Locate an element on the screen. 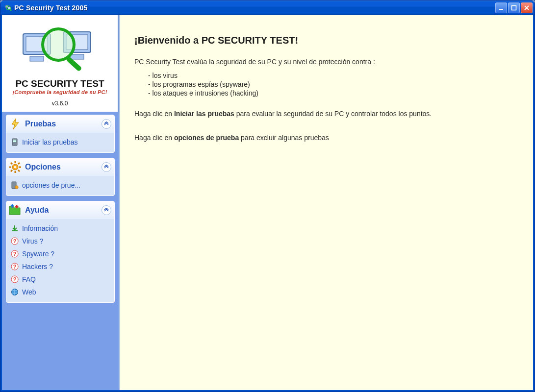 The image size is (535, 392). close-button is located at coordinates (527, 8).